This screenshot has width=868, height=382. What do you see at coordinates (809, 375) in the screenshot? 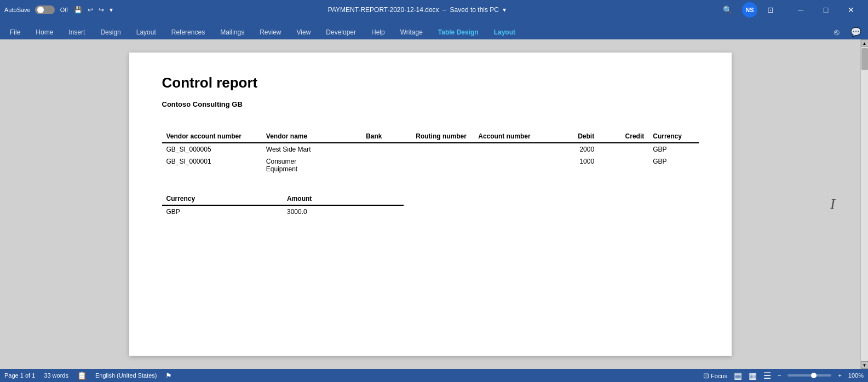
I see `zoom-slider` at bounding box center [809, 375].